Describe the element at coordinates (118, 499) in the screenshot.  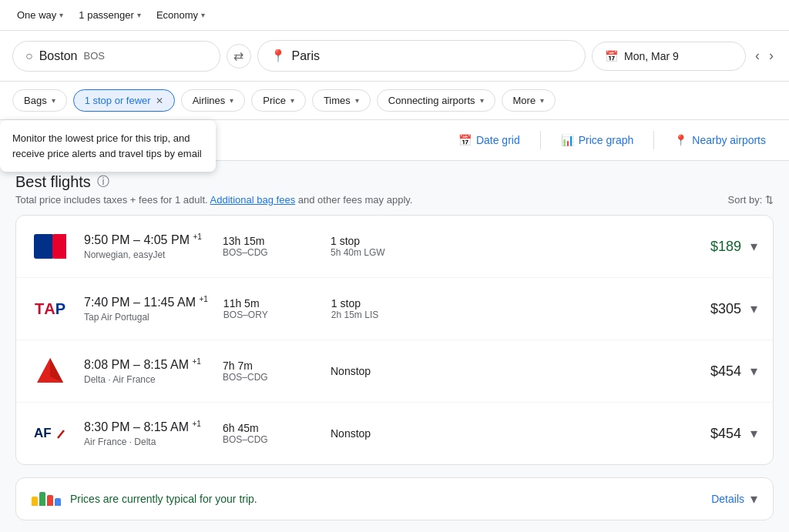
I see `insight-prefix: Prices are currently` at that location.